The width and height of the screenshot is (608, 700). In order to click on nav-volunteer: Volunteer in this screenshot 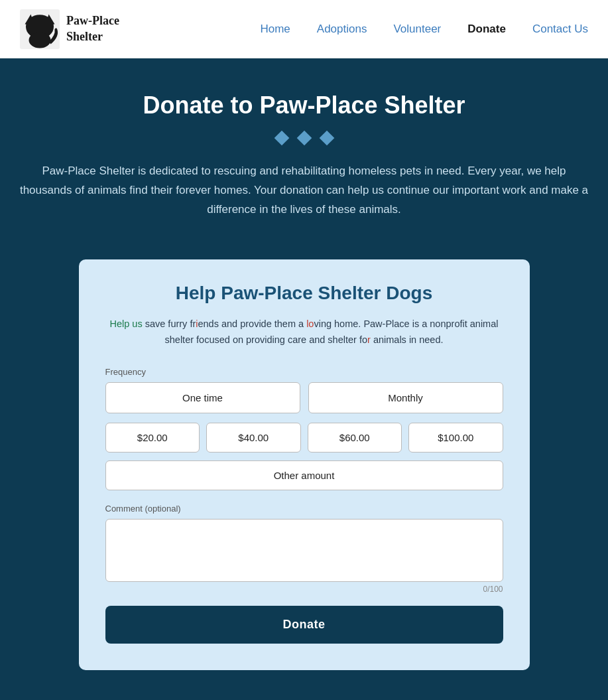, I will do `click(417, 29)`.